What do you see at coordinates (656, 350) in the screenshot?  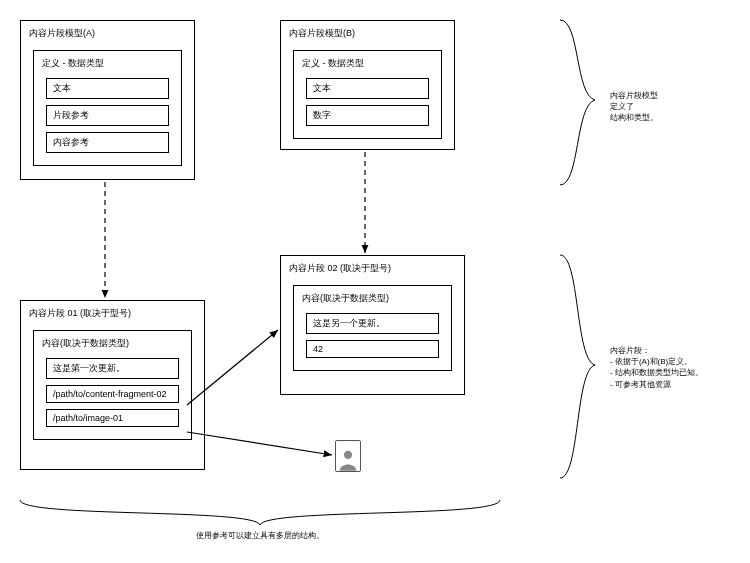 I see `bottom-anno-title: 内容片段：` at bounding box center [656, 350].